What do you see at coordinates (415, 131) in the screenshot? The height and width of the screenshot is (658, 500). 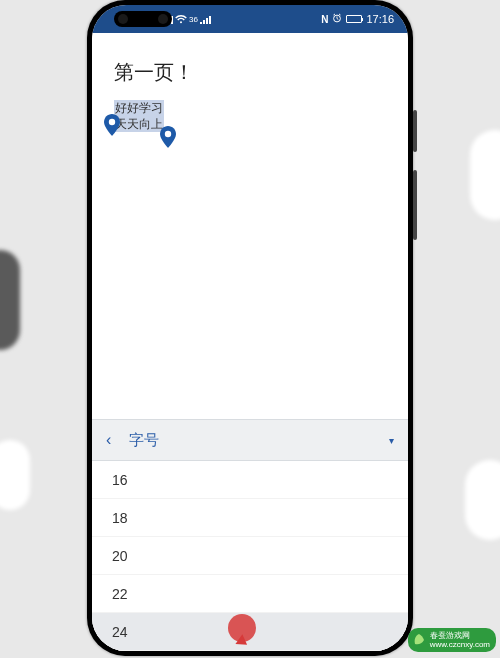 I see `phone-side-button` at bounding box center [415, 131].